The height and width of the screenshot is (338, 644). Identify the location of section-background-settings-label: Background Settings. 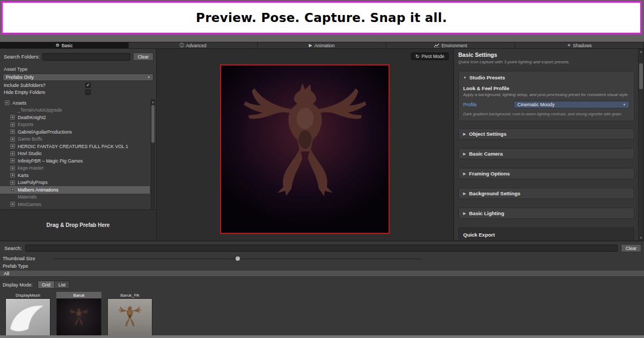
(495, 193).